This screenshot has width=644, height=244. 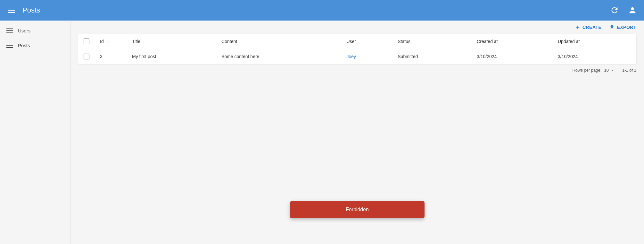 I want to click on row-checkbox-cell, so click(x=87, y=57).